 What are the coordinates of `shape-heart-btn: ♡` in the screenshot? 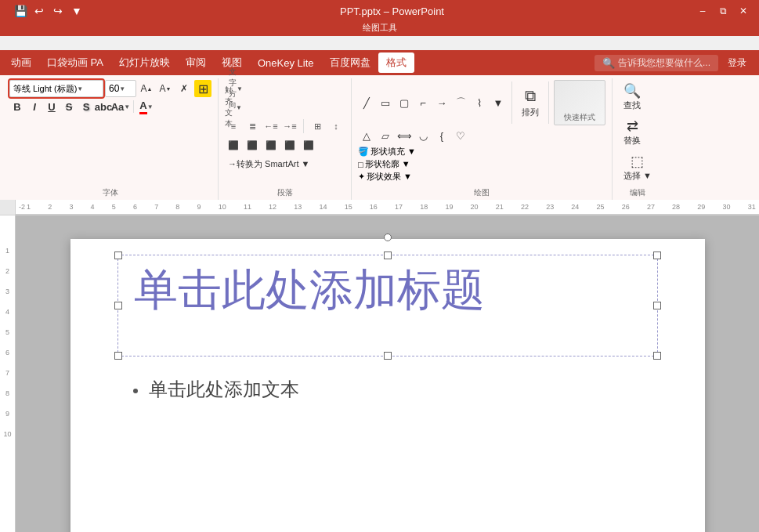 It's located at (461, 136).